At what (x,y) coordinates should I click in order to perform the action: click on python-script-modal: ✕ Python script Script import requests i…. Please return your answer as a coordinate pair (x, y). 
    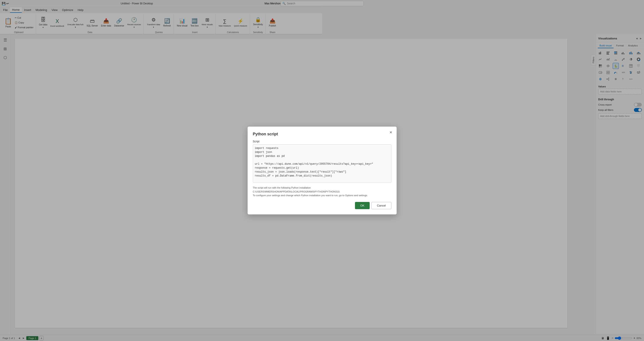
    Looking at the image, I should click on (285, 149).